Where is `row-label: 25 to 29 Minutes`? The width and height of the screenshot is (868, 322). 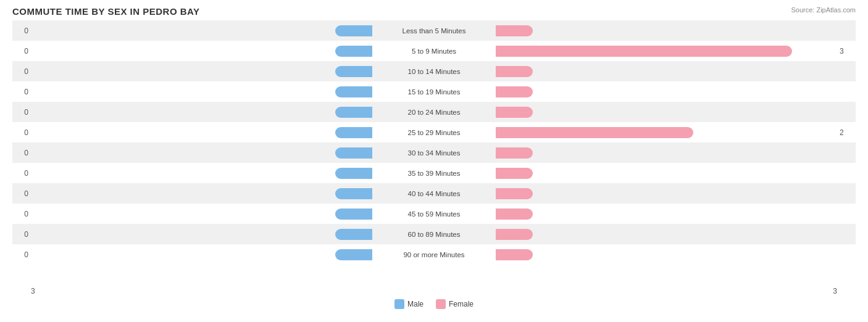 row-label: 25 to 29 Minutes is located at coordinates (433, 133).